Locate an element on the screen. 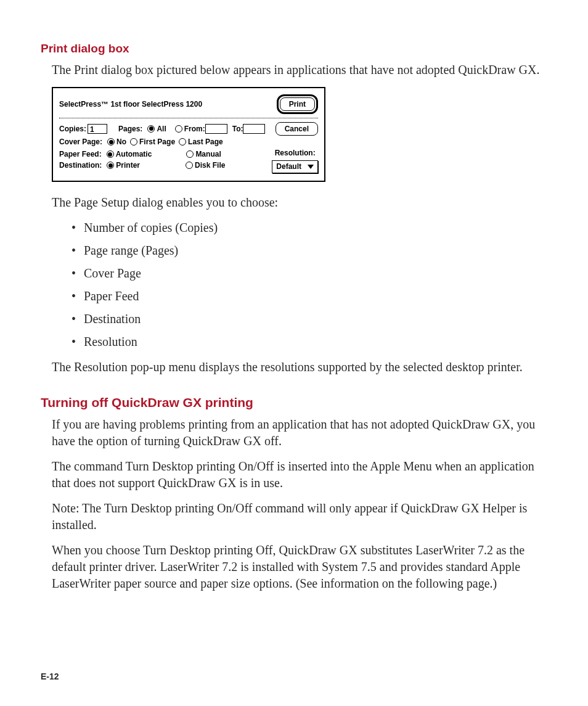 This screenshot has width=588, height=706. list-item: Cover Page is located at coordinates (306, 274).